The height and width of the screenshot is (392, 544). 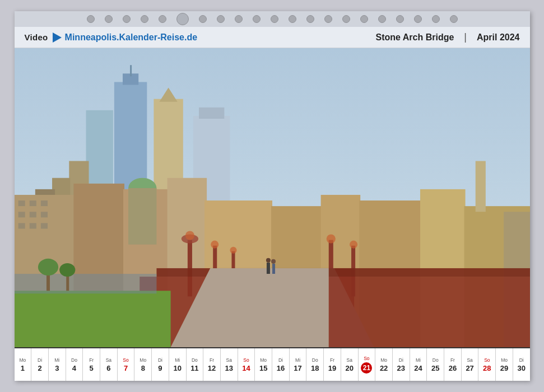 What do you see at coordinates (447, 37) in the screenshot?
I see `header-right: Stone Arch Bridge | April 2024` at bounding box center [447, 37].